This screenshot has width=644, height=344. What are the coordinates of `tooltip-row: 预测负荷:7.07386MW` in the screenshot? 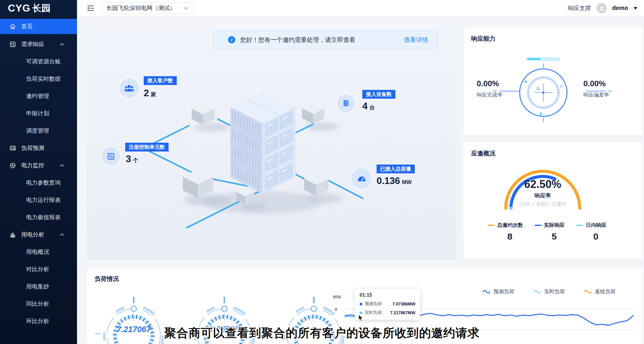 It's located at (387, 304).